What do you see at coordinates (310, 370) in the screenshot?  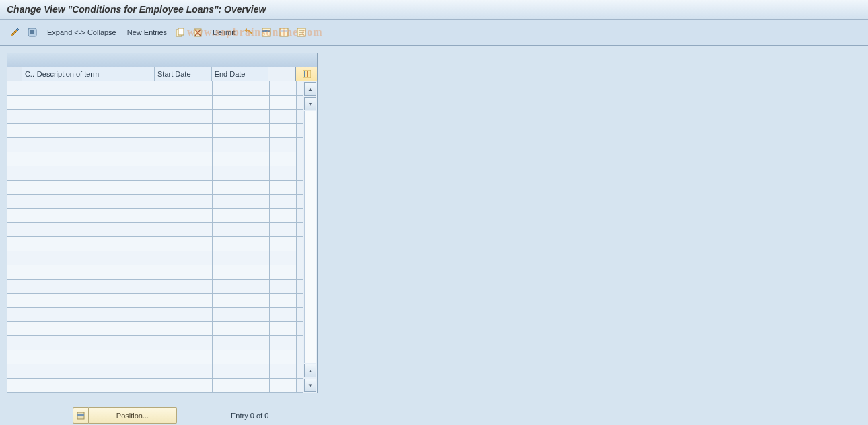 I see `scroll-page-down-icon: ▴` at bounding box center [310, 370].